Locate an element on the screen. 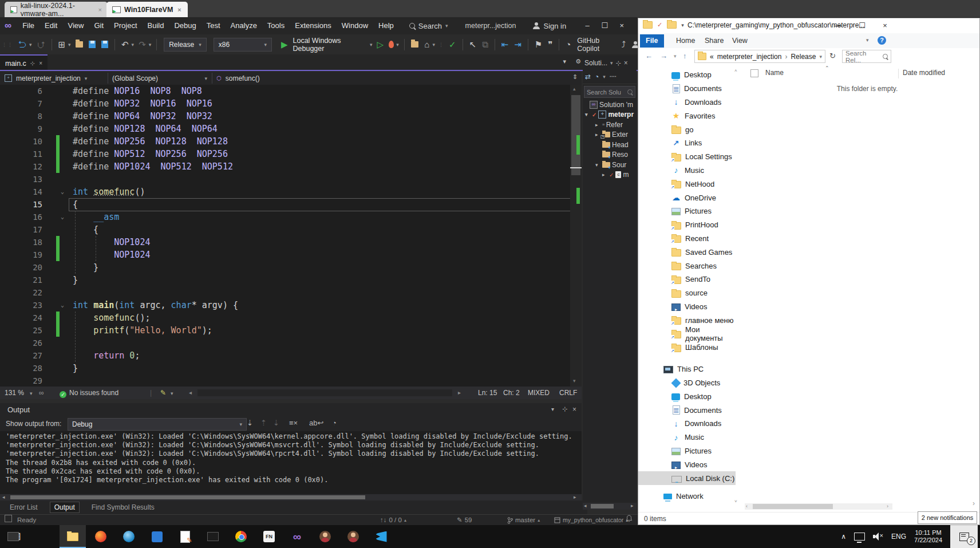  solution-tree-item: ▾ Sour is located at coordinates (610, 165).